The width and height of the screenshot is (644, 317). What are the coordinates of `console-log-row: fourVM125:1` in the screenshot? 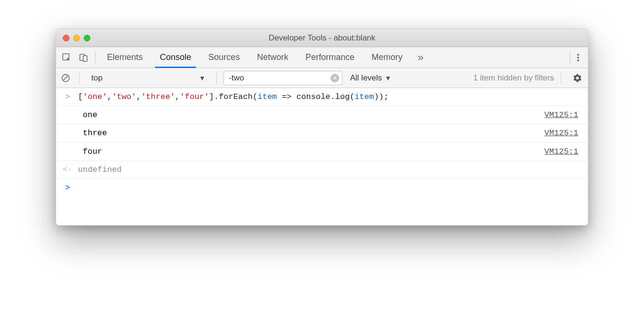 It's located at (322, 152).